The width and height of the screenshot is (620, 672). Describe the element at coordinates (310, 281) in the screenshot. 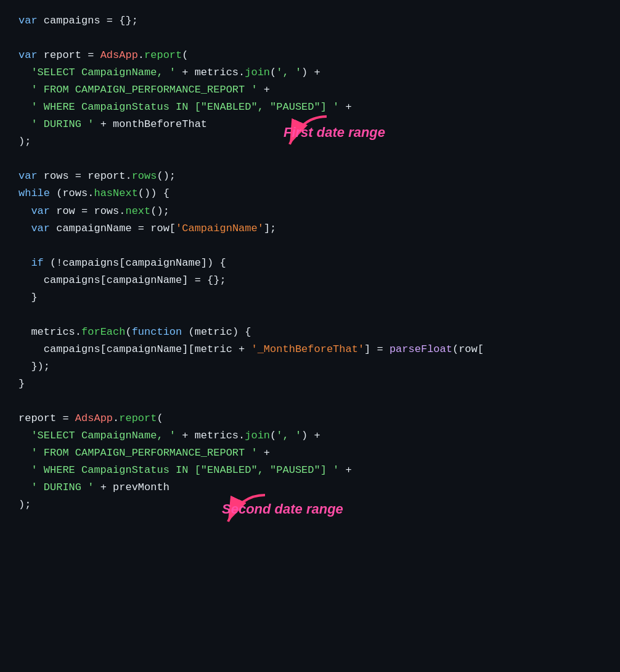

I see `code-line: campaigns[campaignName] = {};` at that location.